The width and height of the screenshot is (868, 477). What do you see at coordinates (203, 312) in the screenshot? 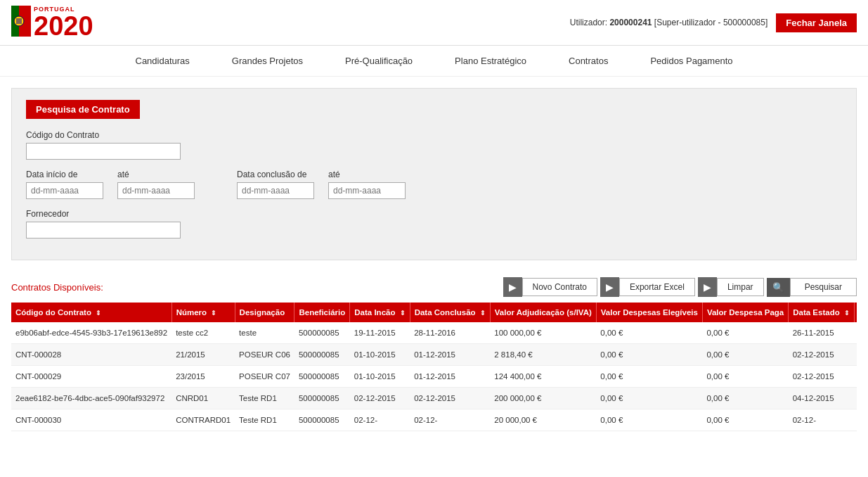
I see `col-numero: Número ⇕` at bounding box center [203, 312].